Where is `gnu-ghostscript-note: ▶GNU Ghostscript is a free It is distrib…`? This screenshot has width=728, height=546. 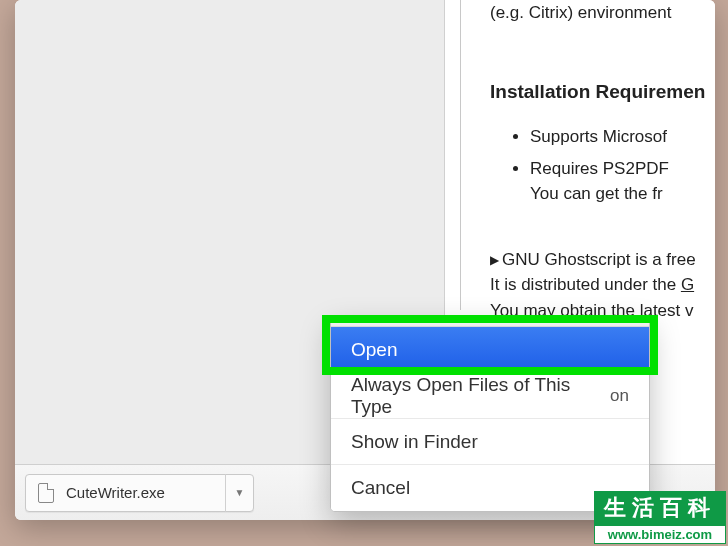
gnu-ghostscript-note: ▶GNU Ghostscript is a free It is distrib… is located at coordinates (602, 286).